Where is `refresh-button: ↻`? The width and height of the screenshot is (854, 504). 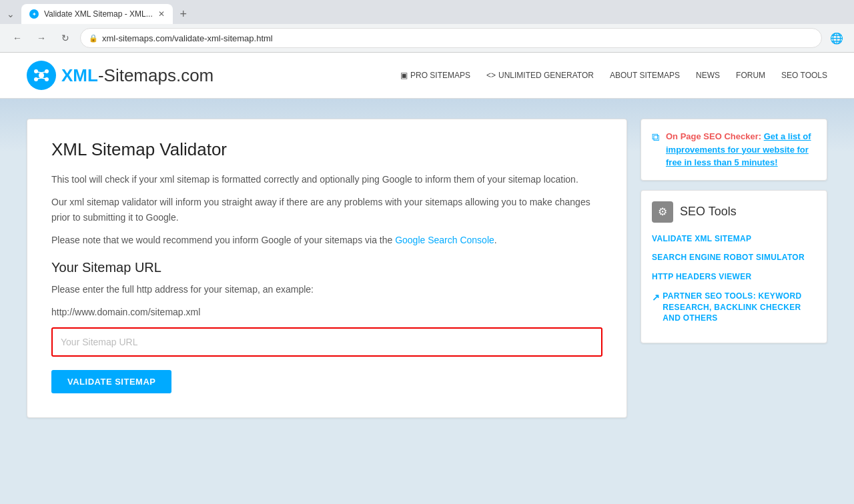
refresh-button: ↻ is located at coordinates (65, 38).